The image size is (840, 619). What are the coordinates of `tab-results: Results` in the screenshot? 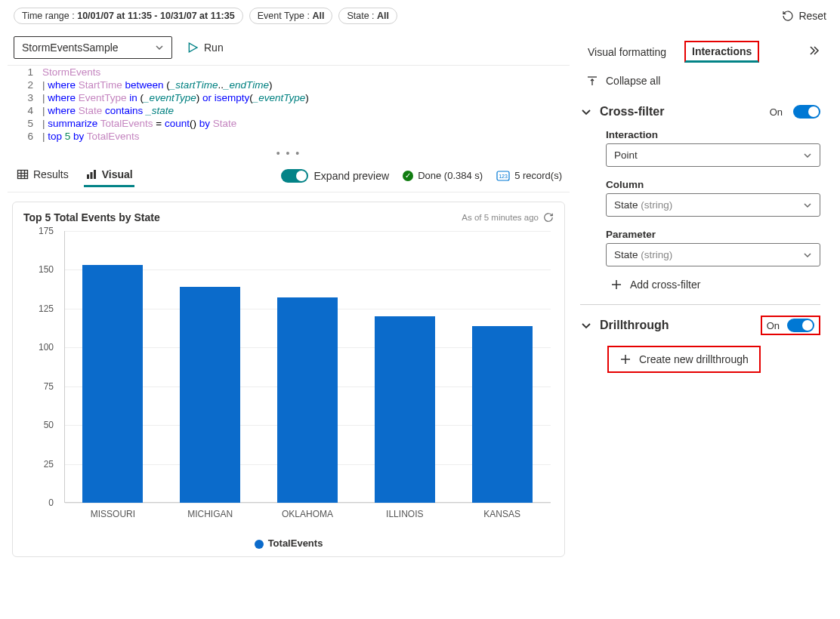 It's located at (42, 175).